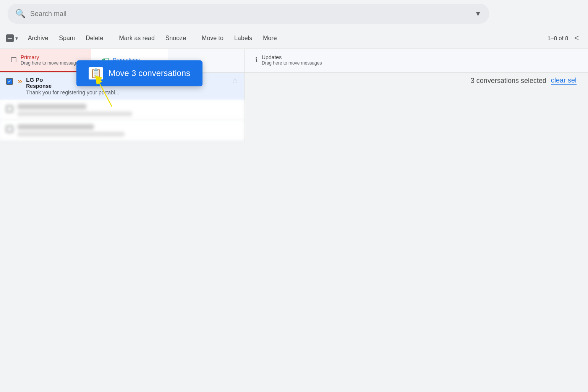  I want to click on drag-tooltip-label: Move 3 conversations, so click(149, 73).